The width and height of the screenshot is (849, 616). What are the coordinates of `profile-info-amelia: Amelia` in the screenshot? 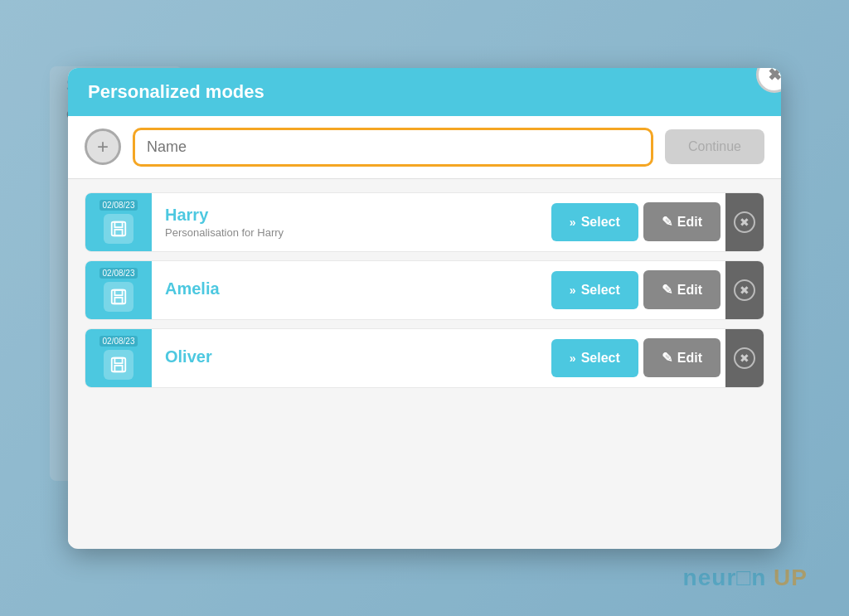 It's located at (352, 290).